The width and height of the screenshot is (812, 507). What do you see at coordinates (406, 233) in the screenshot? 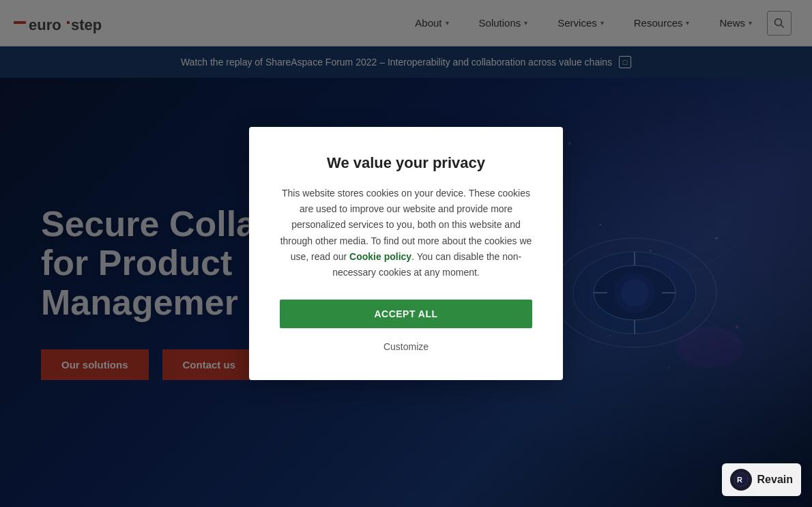
I see `cookie-modal-body: This website stores cookies on your devi…` at bounding box center [406, 233].